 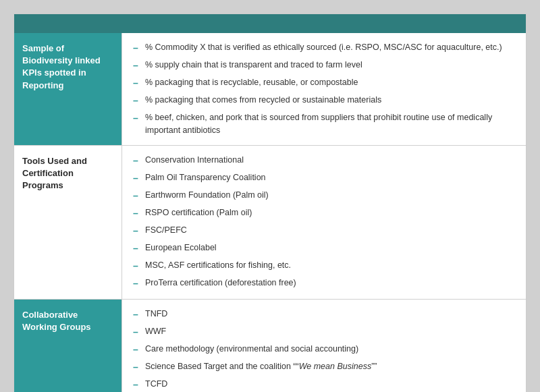 I want to click on list-item-text: Care methodology (environmental and soci…, so click(x=330, y=349).